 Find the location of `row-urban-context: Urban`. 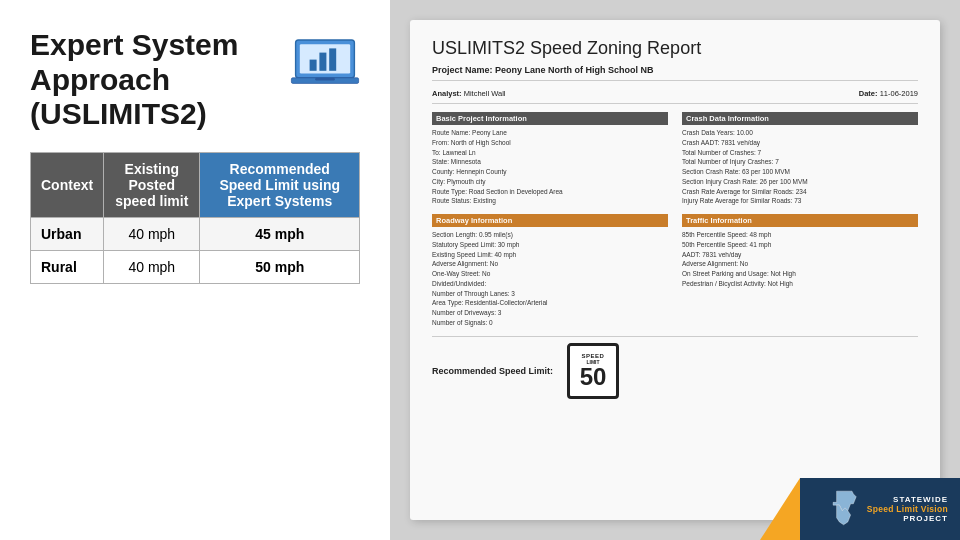

row-urban-context: Urban is located at coordinates (68, 234).